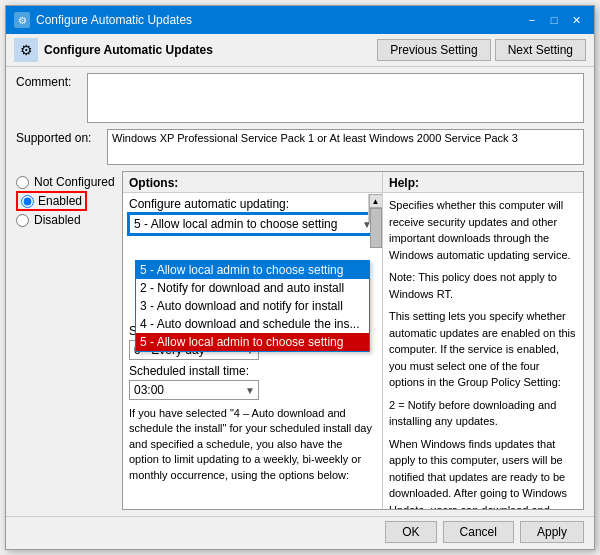 Image resolution: width=600 pixels, height=555 pixels. What do you see at coordinates (22, 182) in the screenshot?
I see `not-configured-input` at bounding box center [22, 182].